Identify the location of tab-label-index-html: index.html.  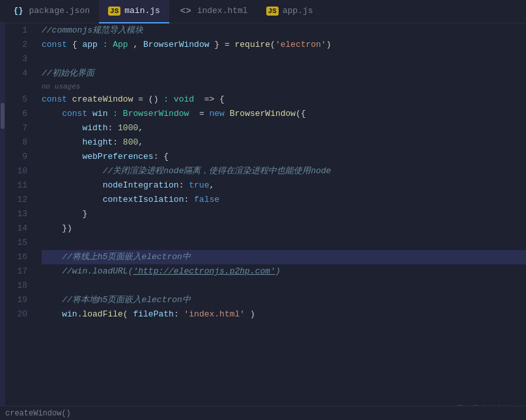
(223, 10).